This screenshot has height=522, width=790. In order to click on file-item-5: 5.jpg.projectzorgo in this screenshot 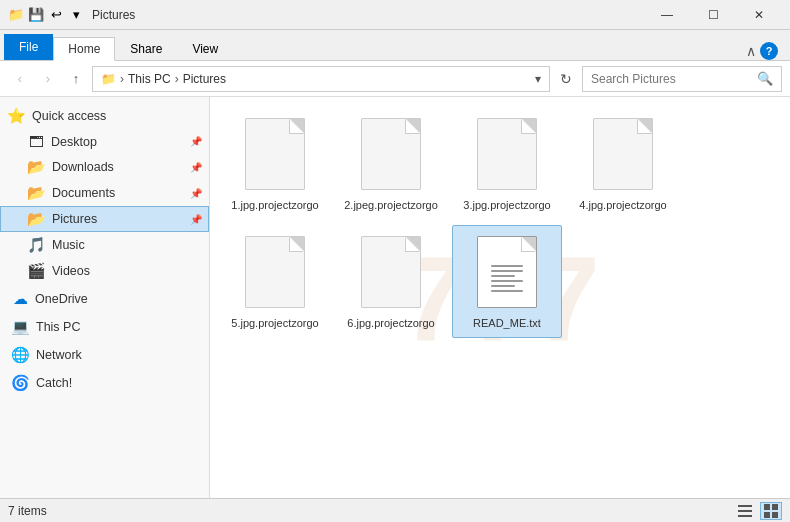, I will do `click(275, 281)`.